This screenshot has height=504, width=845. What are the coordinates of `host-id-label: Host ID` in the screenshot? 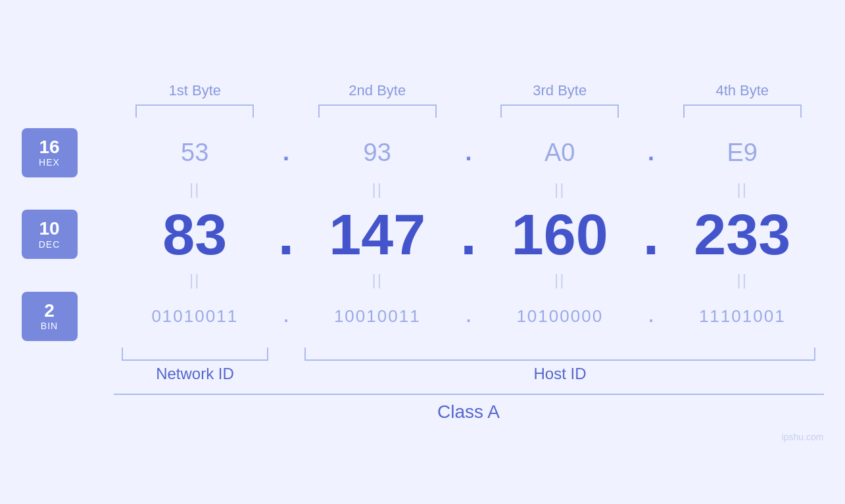 It's located at (560, 374).